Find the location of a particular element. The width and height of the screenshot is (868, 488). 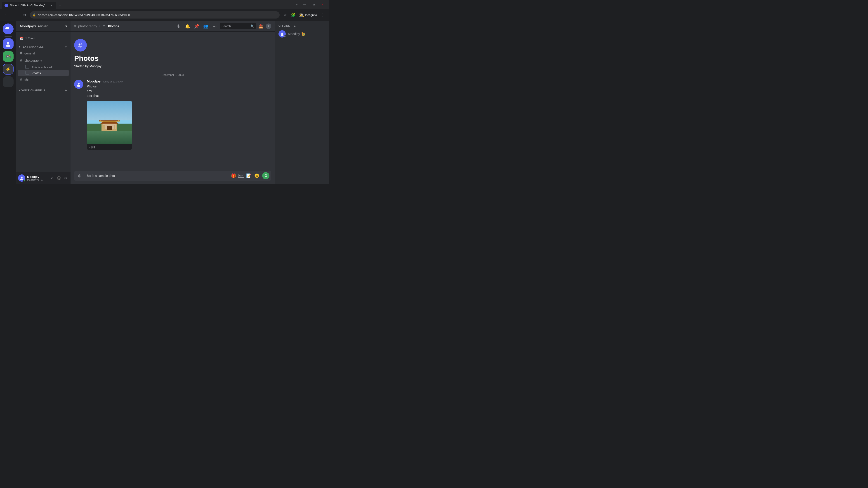

gif-button: GIF is located at coordinates (241, 176).